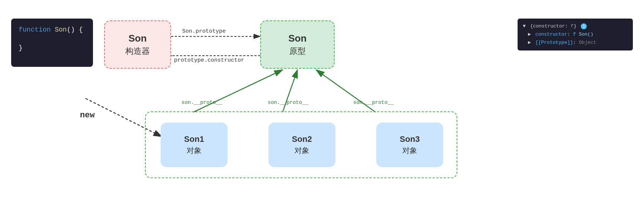  Describe the element at coordinates (87, 115) in the screenshot. I see `new-label: new` at that location.